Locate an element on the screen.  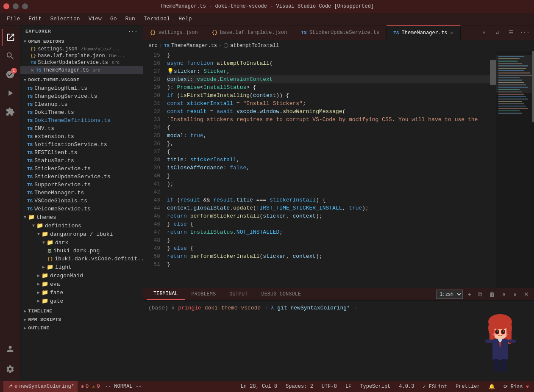
prettier-status: Prettier is located at coordinates (468, 386).